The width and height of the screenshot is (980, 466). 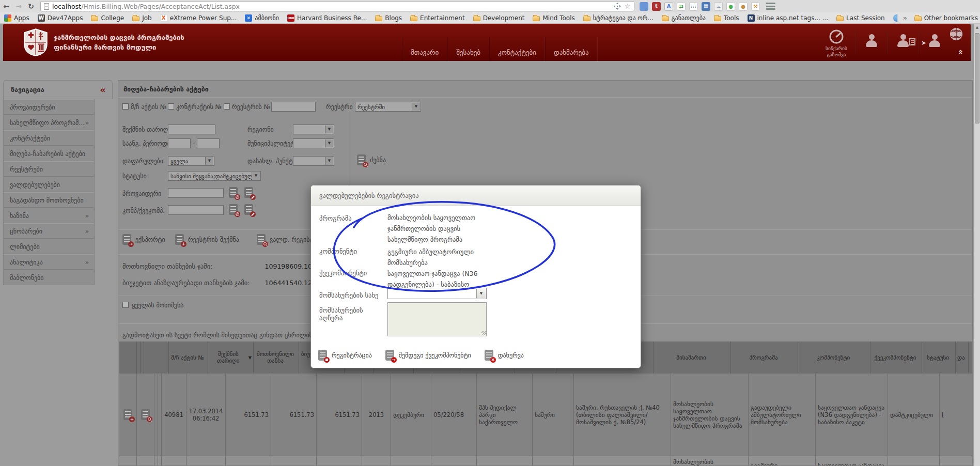 I want to click on green-arrows-extension-icon: ⇄, so click(x=681, y=6).